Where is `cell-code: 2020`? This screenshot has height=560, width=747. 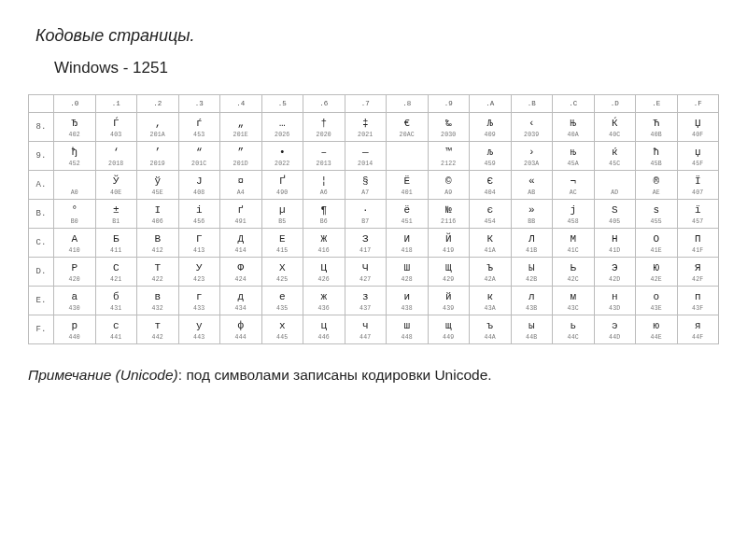
cell-code: 2020 is located at coordinates (324, 134).